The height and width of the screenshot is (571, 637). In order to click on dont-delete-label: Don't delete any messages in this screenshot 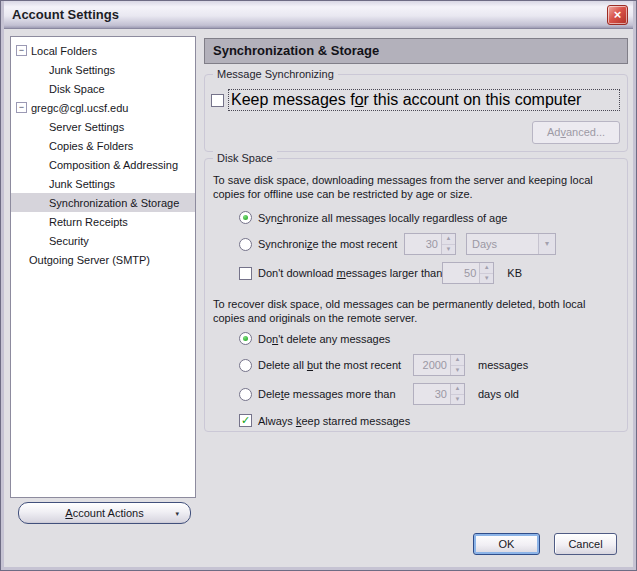, I will do `click(324, 339)`.